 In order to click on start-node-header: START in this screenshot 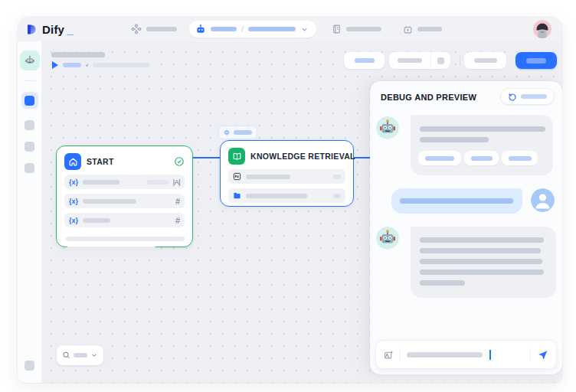, I will do `click(124, 161)`.